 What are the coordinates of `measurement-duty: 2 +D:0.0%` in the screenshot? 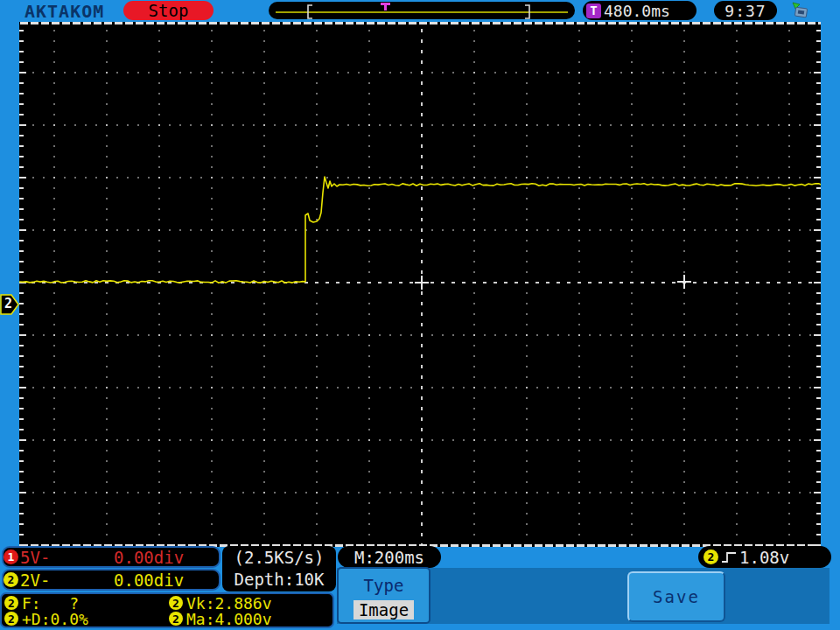 It's located at (87, 619).